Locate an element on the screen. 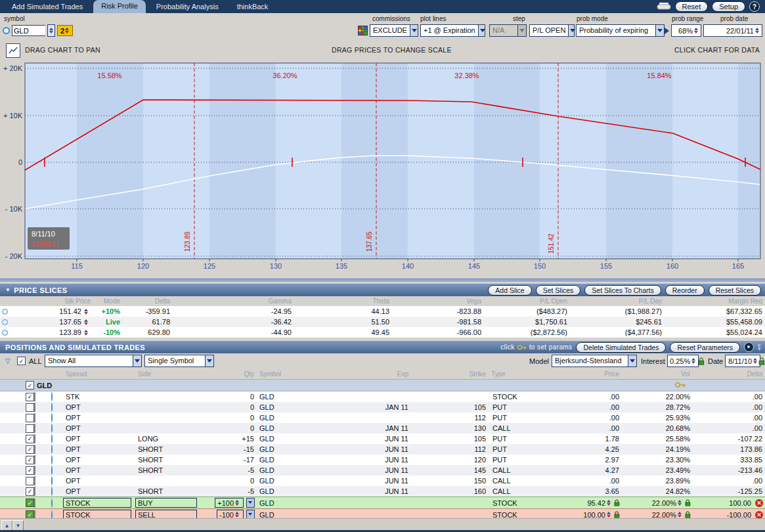  reset-slices-button: Reset Slices is located at coordinates (735, 290).